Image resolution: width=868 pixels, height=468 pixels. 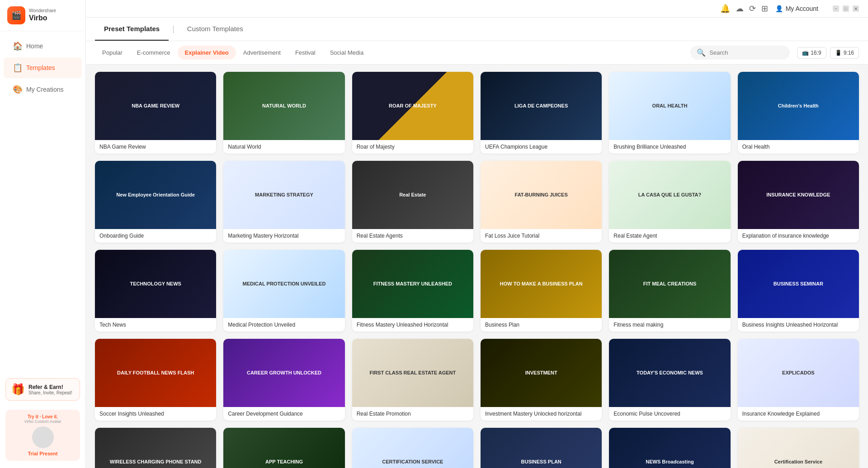 What do you see at coordinates (51, 387) in the screenshot?
I see `refer-title: Refer & Earn!` at bounding box center [51, 387].